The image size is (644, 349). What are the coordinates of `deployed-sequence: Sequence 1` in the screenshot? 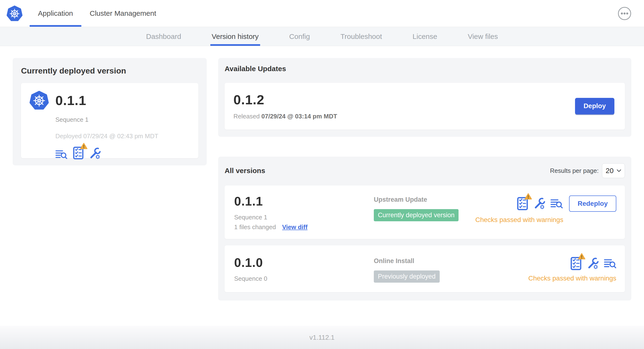 It's located at (122, 120).